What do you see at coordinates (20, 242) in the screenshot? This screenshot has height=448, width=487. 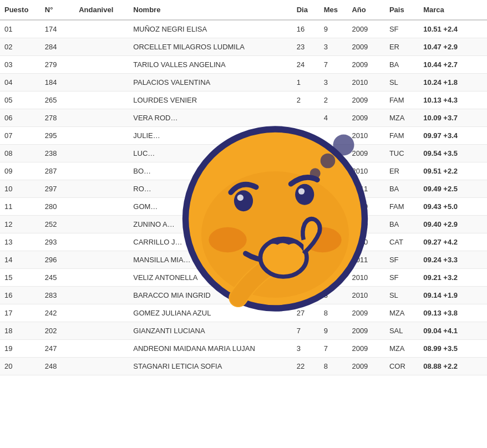 I see `cell-puesto: 13` at bounding box center [20, 242].